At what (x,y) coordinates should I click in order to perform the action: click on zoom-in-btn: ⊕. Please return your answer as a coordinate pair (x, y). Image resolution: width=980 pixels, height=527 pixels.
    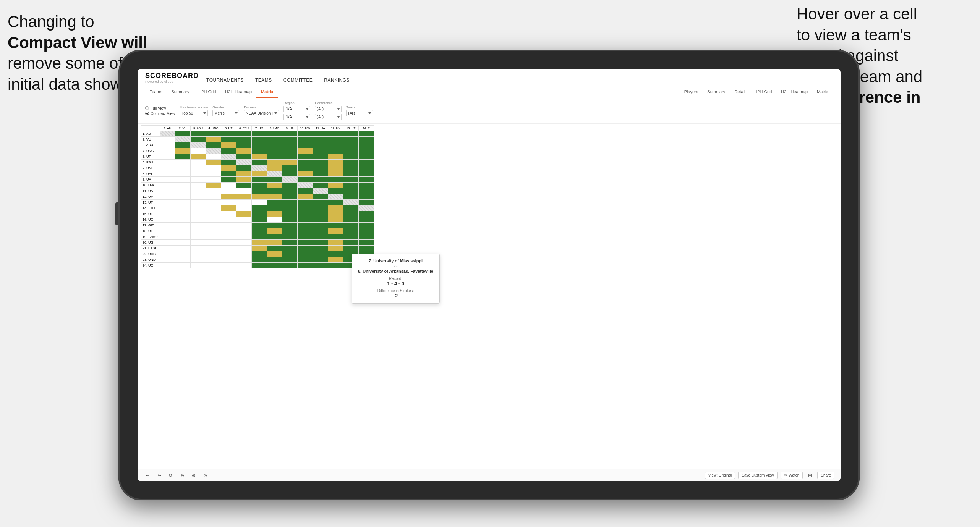
    Looking at the image, I should click on (194, 475).